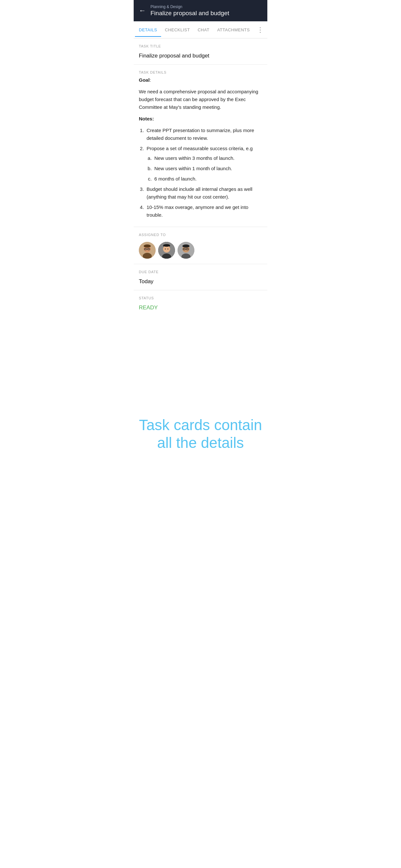 The image size is (401, 868). Describe the element at coordinates (201, 307) in the screenshot. I see `status-value: READY` at that location.